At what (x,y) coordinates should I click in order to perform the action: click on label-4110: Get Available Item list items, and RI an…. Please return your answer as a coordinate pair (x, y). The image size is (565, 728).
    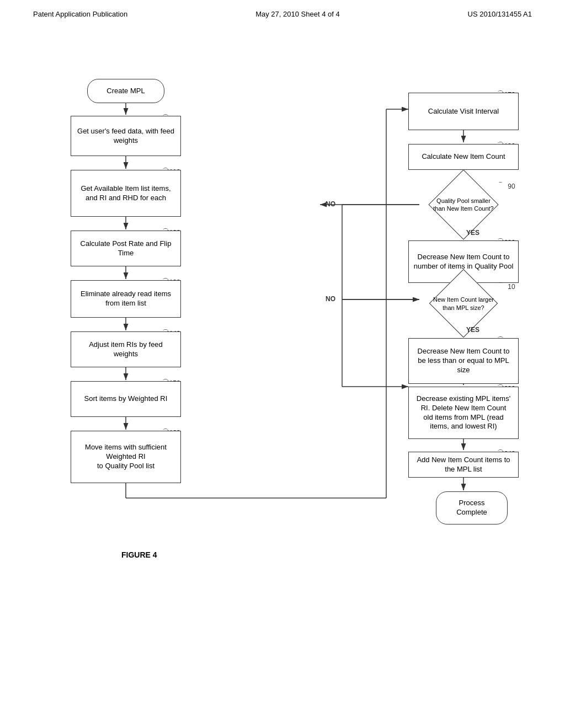
    Looking at the image, I should click on (126, 194).